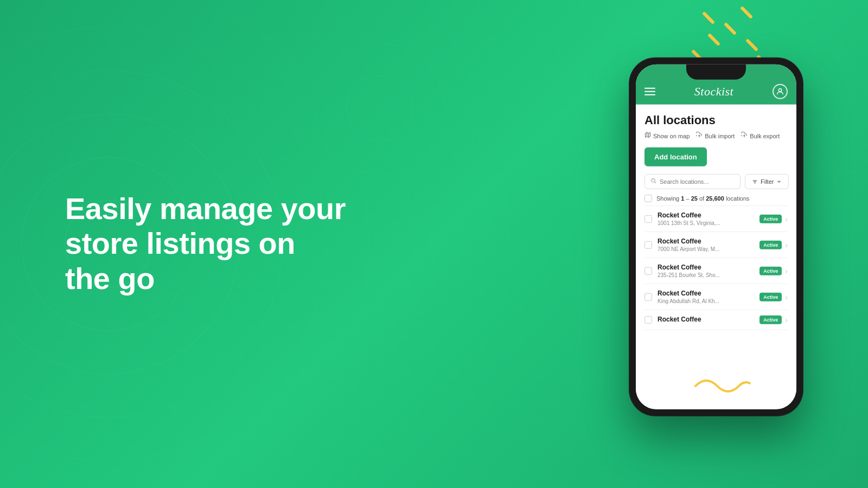 This screenshot has width=868, height=488. Describe the element at coordinates (774, 297) in the screenshot. I see `item-right-3: Active ›` at that location.